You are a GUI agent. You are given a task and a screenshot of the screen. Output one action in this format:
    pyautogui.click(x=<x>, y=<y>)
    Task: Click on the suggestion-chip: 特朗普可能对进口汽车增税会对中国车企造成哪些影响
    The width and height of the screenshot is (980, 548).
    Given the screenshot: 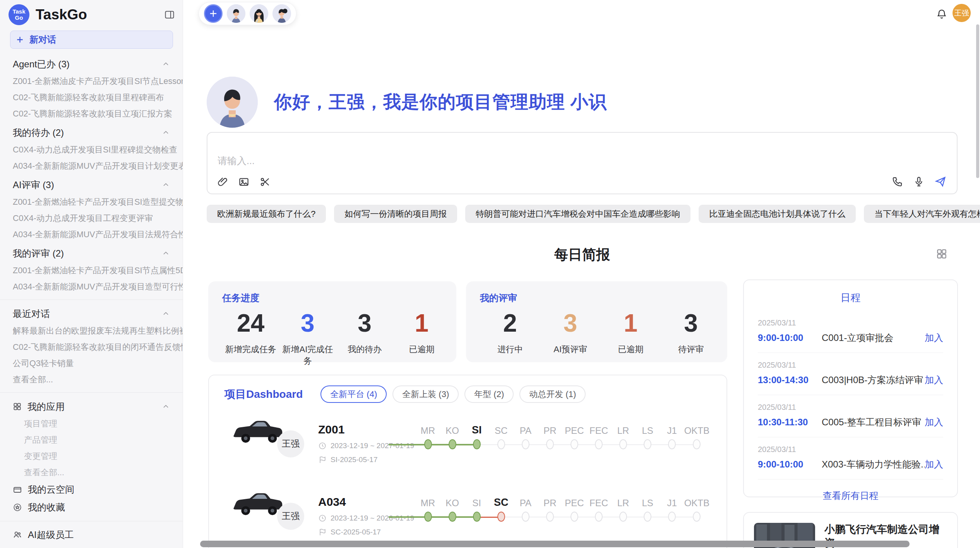 What is the action you would take?
    pyautogui.click(x=578, y=214)
    